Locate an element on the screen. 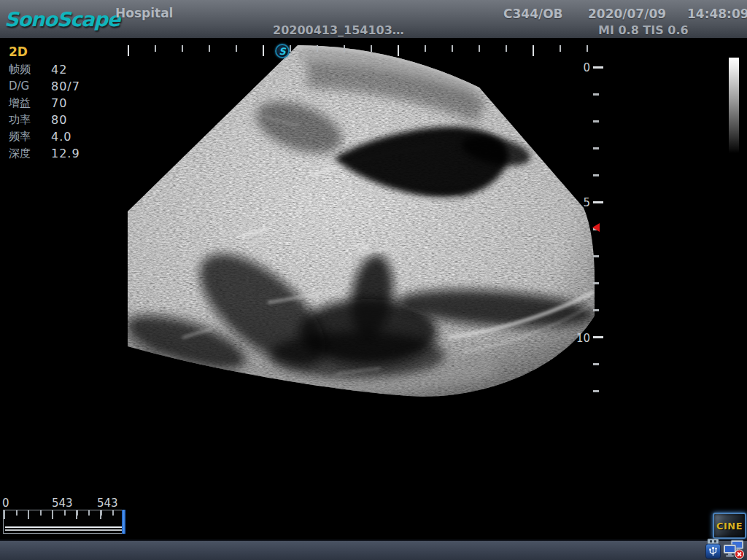 This screenshot has height=560, width=747. param-value: 4.0 is located at coordinates (61, 137).